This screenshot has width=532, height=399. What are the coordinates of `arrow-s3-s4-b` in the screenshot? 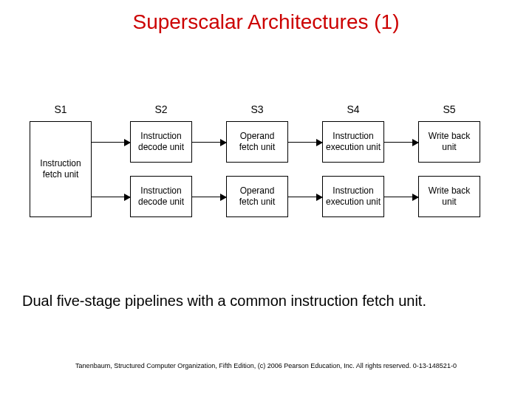 It's located at (305, 197).